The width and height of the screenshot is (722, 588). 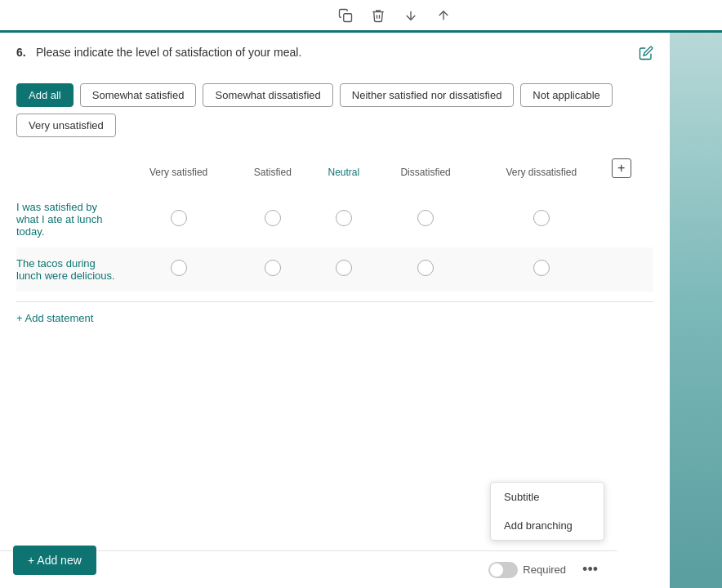 What do you see at coordinates (69, 172) in the screenshot?
I see `matrix-row-header` at bounding box center [69, 172].